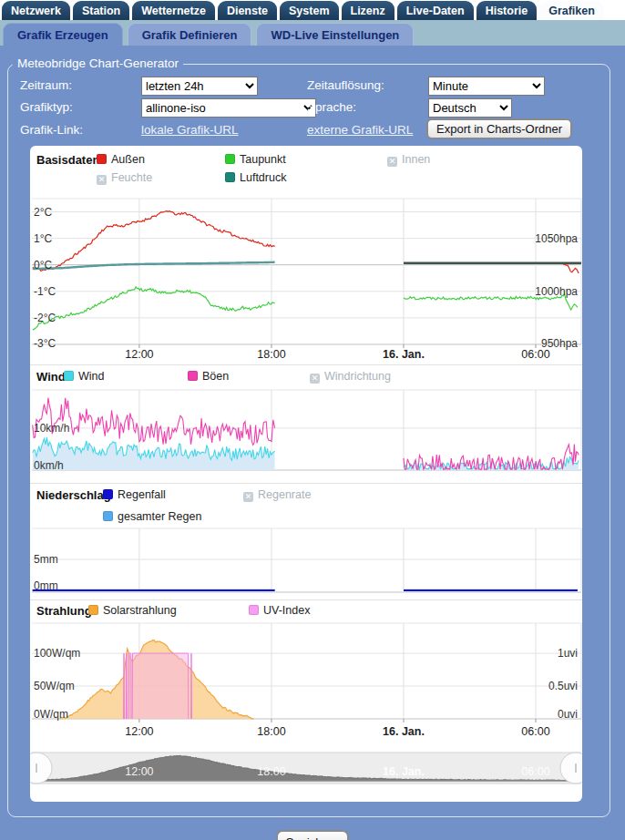 This screenshot has width=625, height=840. What do you see at coordinates (286, 610) in the screenshot?
I see `legend-label: UV-Index` at bounding box center [286, 610].